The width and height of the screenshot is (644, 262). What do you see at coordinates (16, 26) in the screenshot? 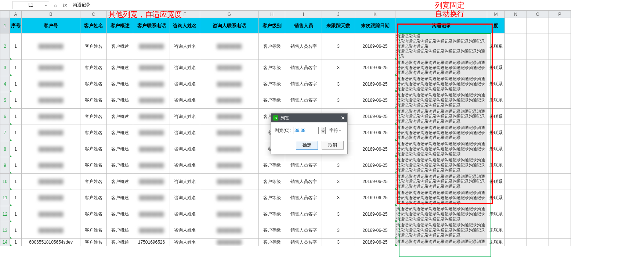
I see `header-cell: 序号` at bounding box center [16, 26].